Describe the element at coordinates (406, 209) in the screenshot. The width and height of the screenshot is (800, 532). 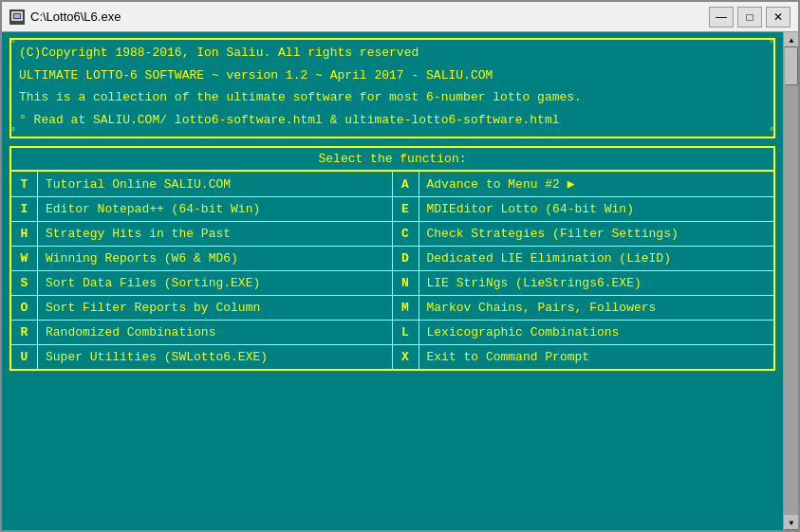
I see `menu-key-E: E` at that location.